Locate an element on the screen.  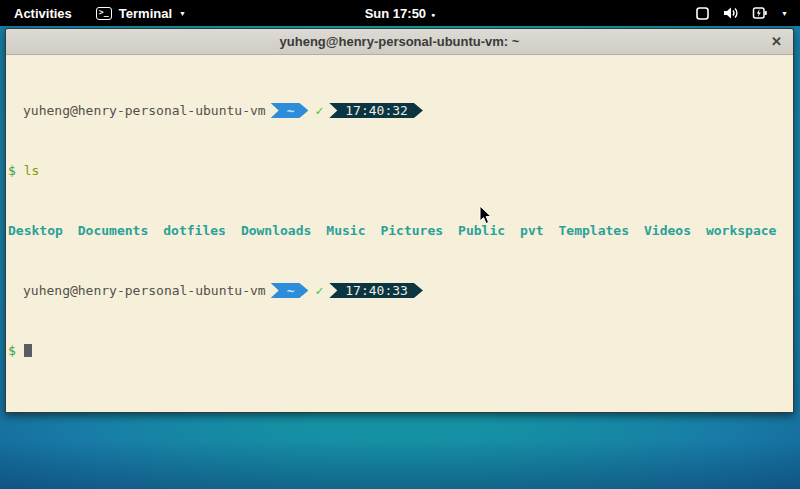
directory-item: Pictures is located at coordinates (412, 230).